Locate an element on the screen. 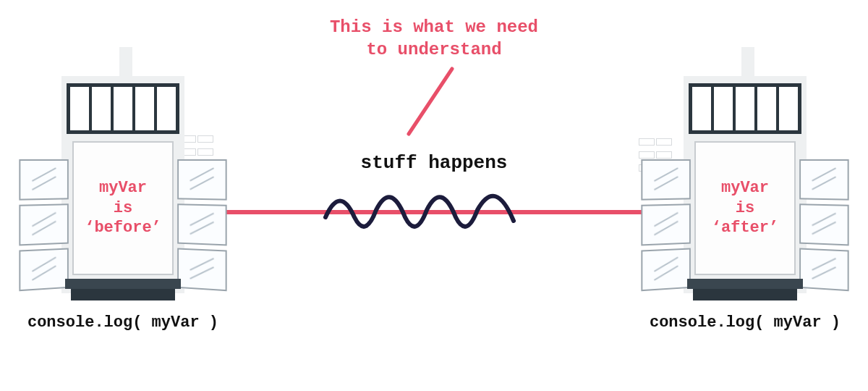  door-panel: myVar is ‘after’ is located at coordinates (745, 209).